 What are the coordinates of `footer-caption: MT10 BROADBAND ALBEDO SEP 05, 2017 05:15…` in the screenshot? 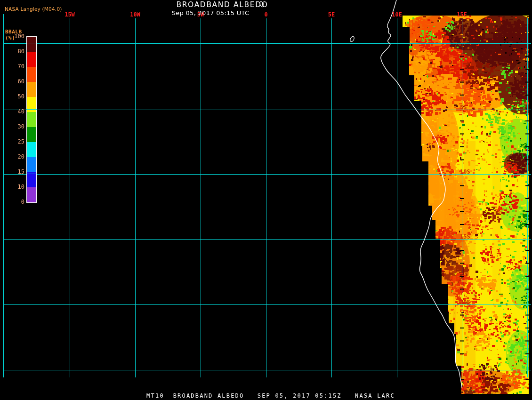 It's located at (271, 396).